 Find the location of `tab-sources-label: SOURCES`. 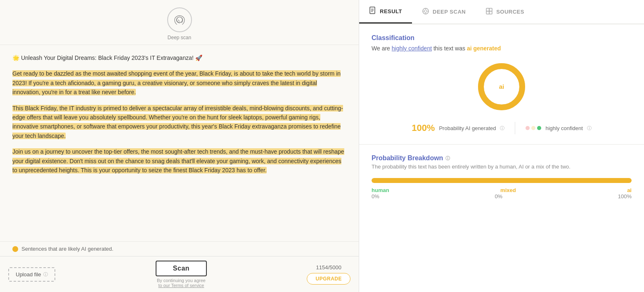

tab-sources-label: SOURCES is located at coordinates (510, 12).